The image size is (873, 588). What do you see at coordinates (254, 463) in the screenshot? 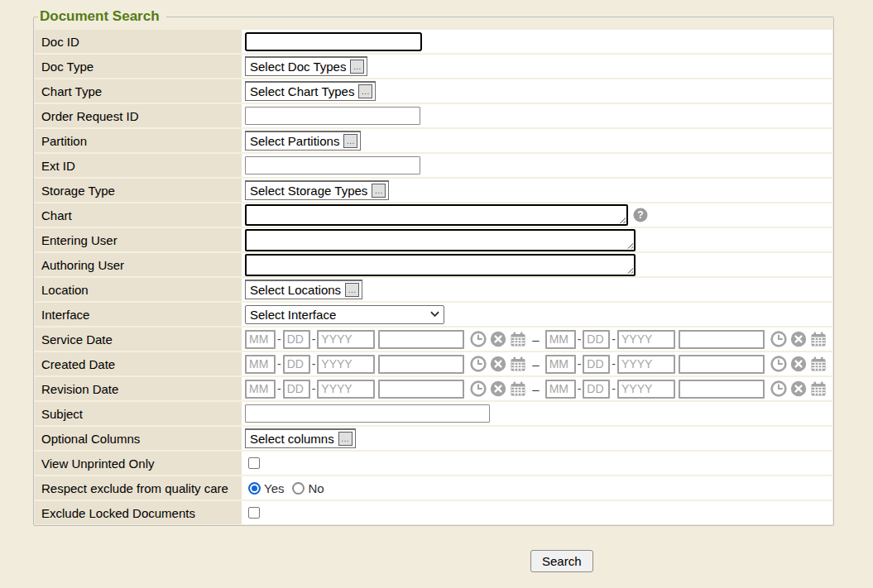
I see `view-unprinted-only-checkbox` at bounding box center [254, 463].